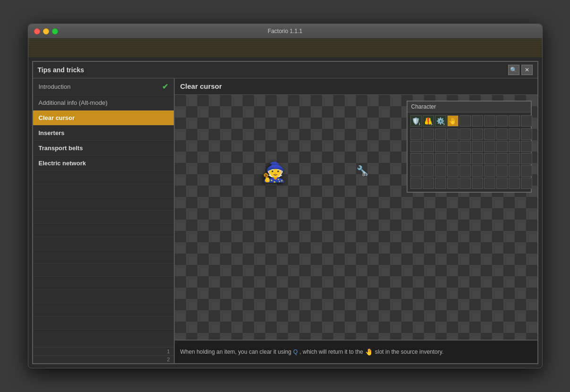 The width and height of the screenshot is (570, 392). I want to click on sidebar-item-inserters: Inserters, so click(103, 133).